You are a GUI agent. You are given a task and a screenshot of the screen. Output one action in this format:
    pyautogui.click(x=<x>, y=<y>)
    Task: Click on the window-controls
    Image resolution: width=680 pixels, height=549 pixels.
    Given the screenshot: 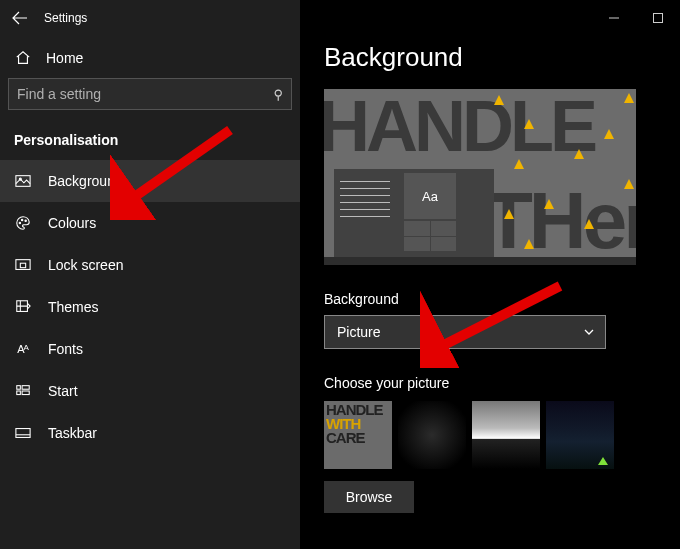 What is the action you would take?
    pyautogui.click(x=636, y=18)
    